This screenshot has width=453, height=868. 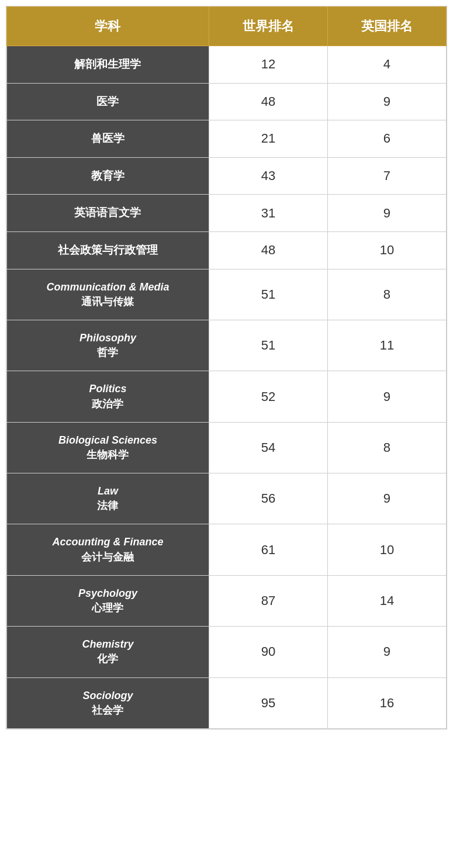 What do you see at coordinates (108, 177) in the screenshot?
I see `subject-chinese: 教育学` at bounding box center [108, 177].